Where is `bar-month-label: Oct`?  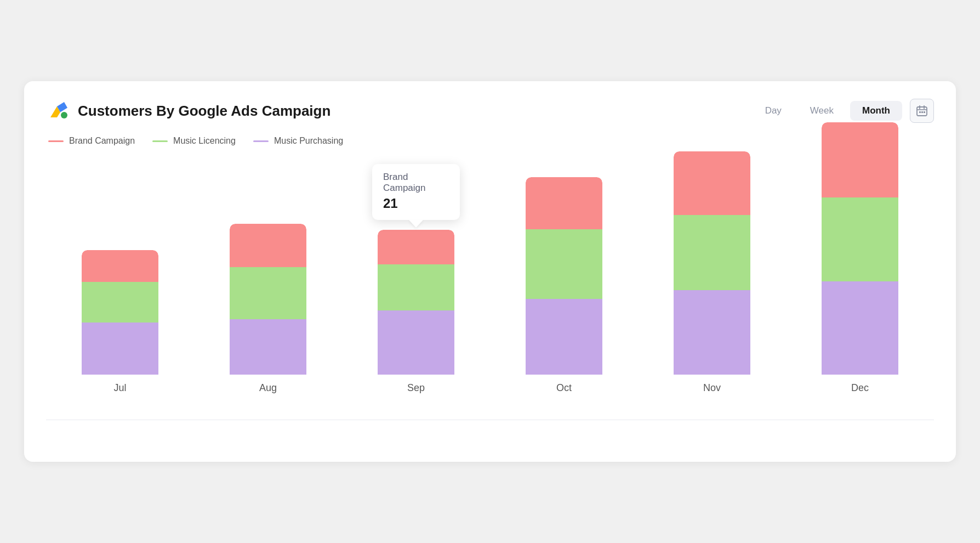
bar-month-label: Oct is located at coordinates (564, 388).